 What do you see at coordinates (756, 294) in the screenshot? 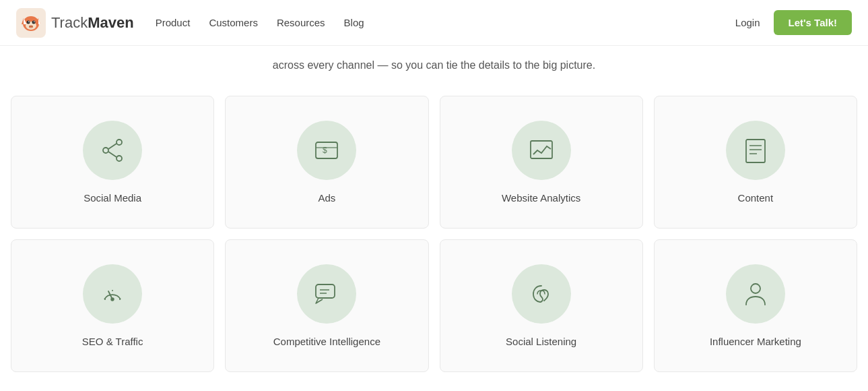
I see `influencer-marketing-icon-circle` at bounding box center [756, 294].